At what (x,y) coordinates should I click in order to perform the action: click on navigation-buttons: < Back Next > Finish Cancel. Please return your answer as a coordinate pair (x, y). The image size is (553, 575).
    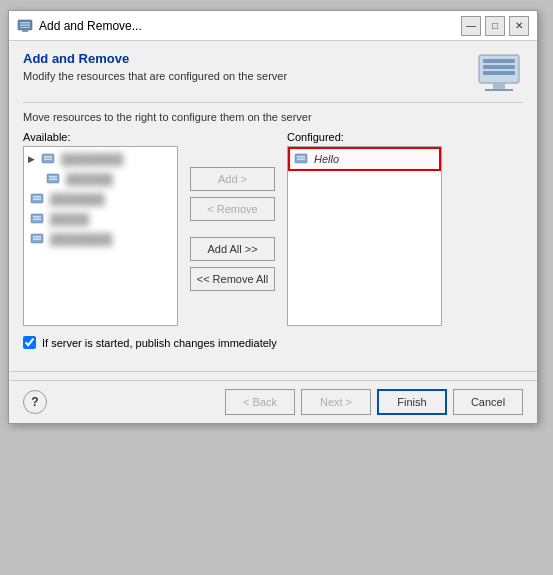
    Looking at the image, I should click on (374, 402).